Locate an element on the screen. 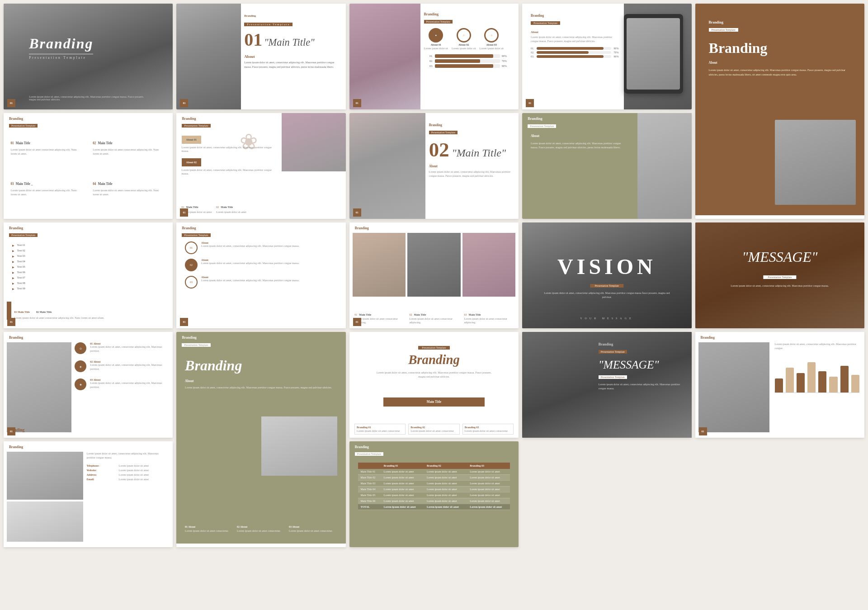  table-row: Main Title 05 Lorem ipsum dolor sit amet… is located at coordinates (434, 495).